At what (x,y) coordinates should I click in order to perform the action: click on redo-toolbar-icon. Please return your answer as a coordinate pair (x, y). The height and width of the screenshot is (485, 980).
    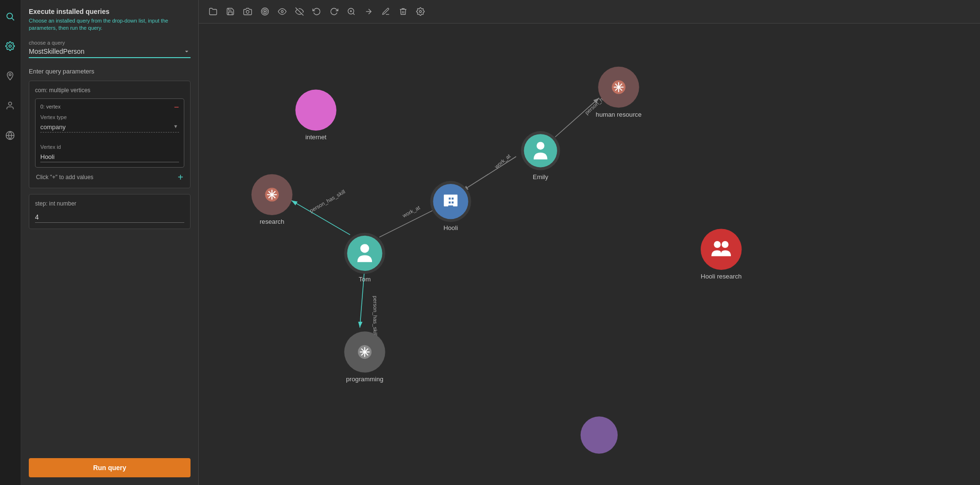
    Looking at the image, I should click on (334, 12).